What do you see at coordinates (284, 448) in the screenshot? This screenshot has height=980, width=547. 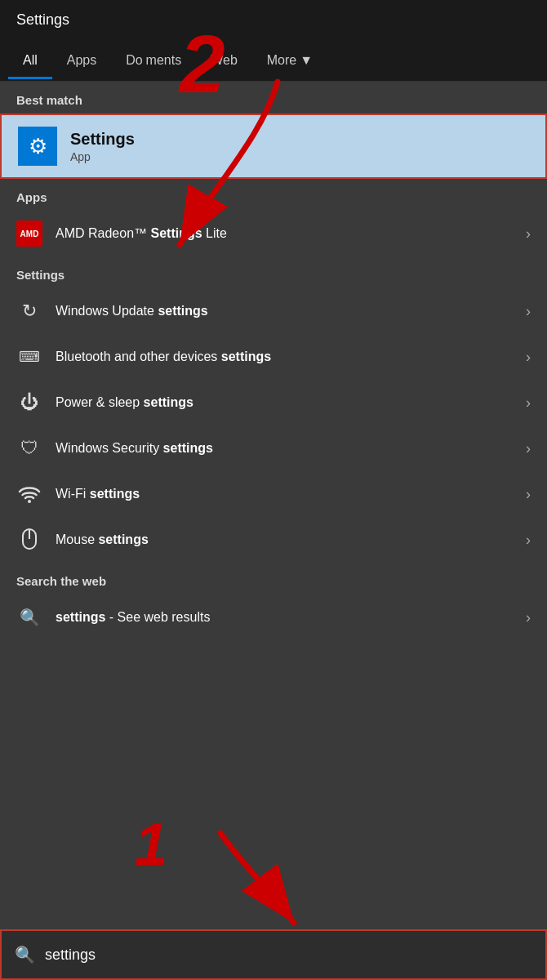 I see `security-text: Windows Security settings` at bounding box center [284, 448].